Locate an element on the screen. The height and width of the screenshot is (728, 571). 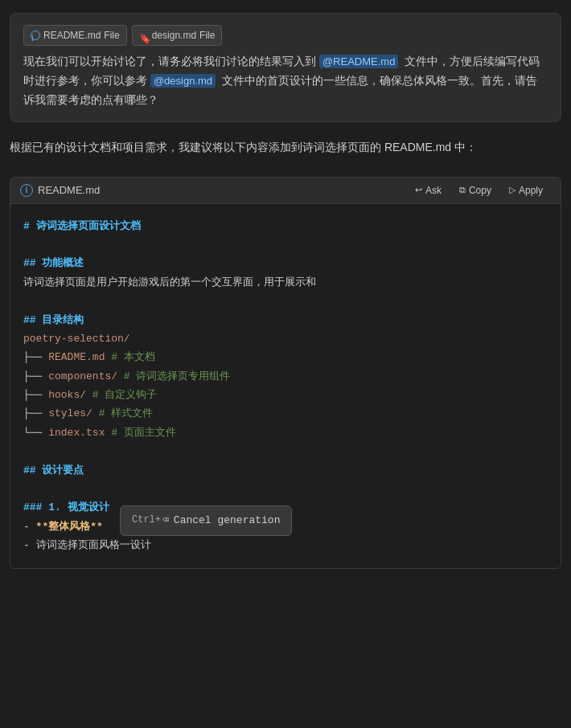
readme-tag-name: README.md is located at coordinates (72, 35).